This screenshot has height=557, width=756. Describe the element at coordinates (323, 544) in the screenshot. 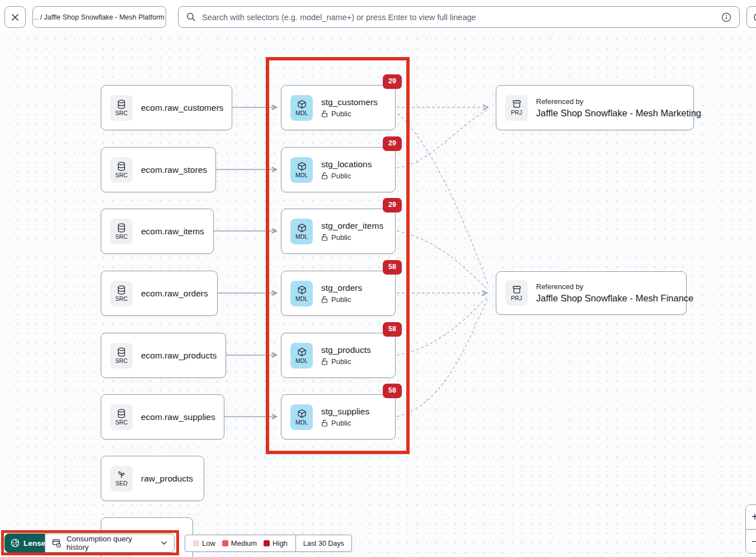

I see `legend-period: Last 30 Days` at that location.